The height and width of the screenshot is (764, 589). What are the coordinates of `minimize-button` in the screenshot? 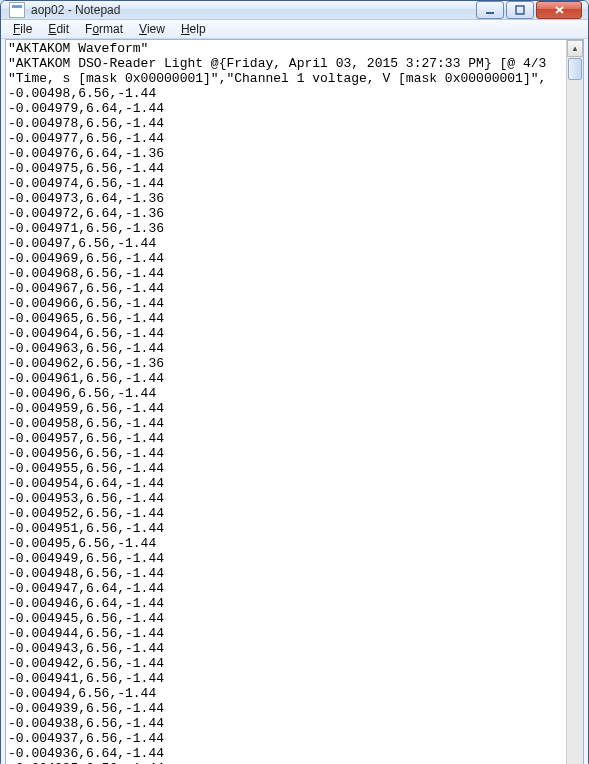 It's located at (490, 10).